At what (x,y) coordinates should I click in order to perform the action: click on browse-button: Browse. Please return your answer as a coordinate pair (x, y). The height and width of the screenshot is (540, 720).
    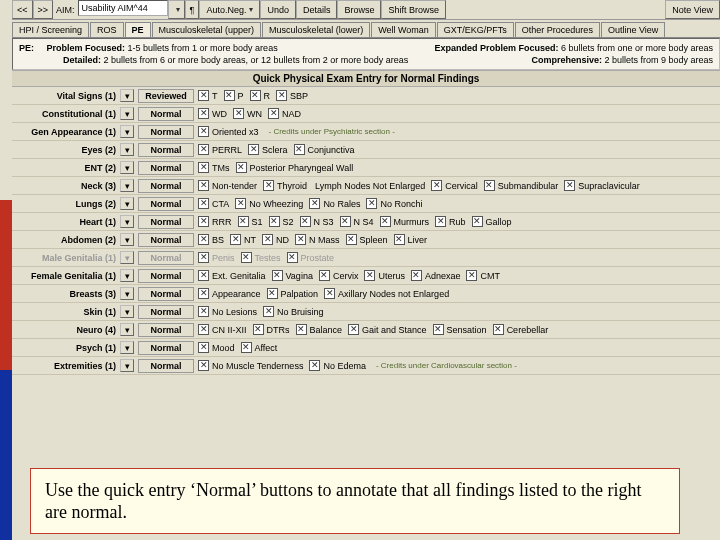
    Looking at the image, I should click on (359, 10).